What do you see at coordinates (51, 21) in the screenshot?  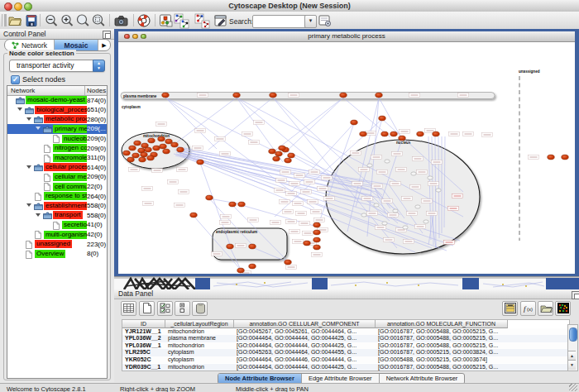 I see `zoom-out-button` at bounding box center [51, 21].